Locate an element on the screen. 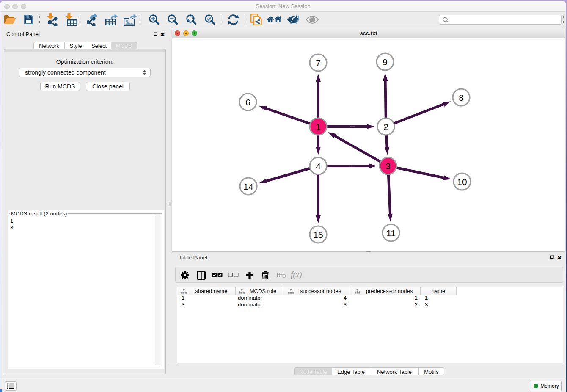 The image size is (567, 392). svg-text: 8 is located at coordinates (461, 97).